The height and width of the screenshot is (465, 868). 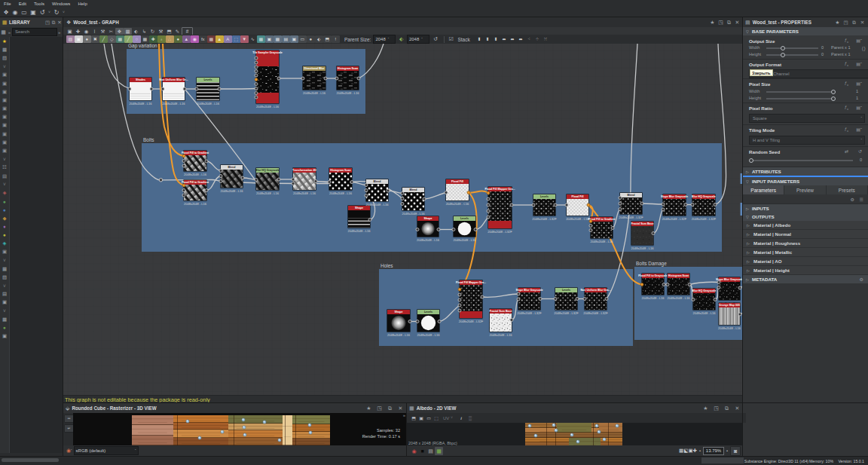 I want to click on graph-node-shades: Shades2048x2048 - L16, so click(x=140, y=91).